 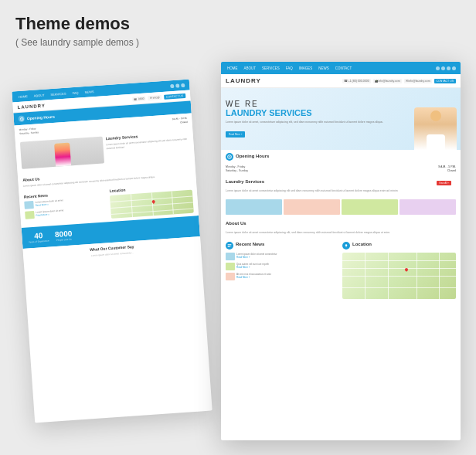 What do you see at coordinates (346, 246) in the screenshot?
I see `location-icon-front` at bounding box center [346, 246].